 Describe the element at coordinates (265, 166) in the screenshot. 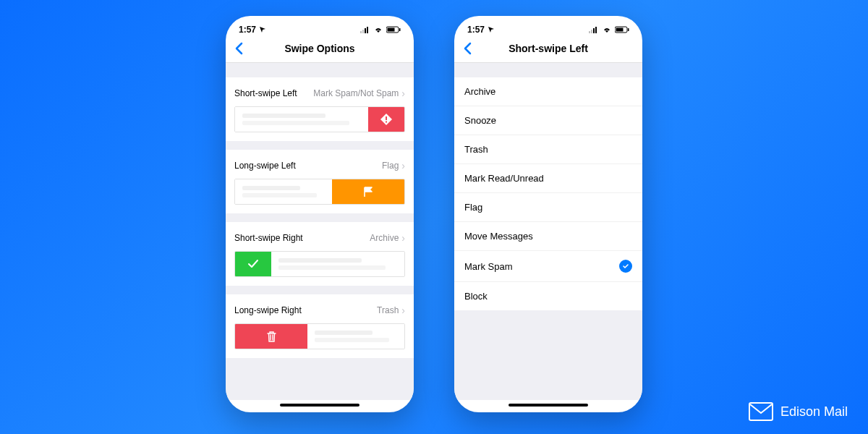

I see `row-label: Long-swipe Left` at that location.